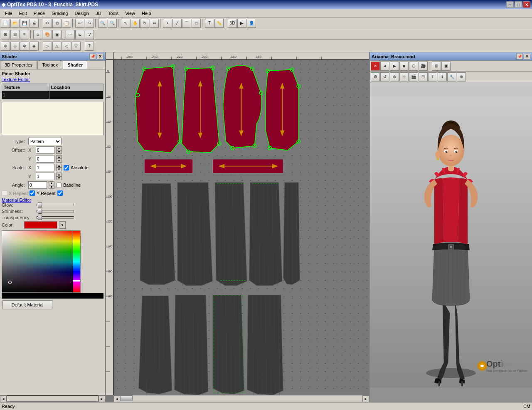 This screenshot has width=532, height=410. What do you see at coordinates (76, 46) in the screenshot?
I see `tb3-8: ▽` at bounding box center [76, 46].